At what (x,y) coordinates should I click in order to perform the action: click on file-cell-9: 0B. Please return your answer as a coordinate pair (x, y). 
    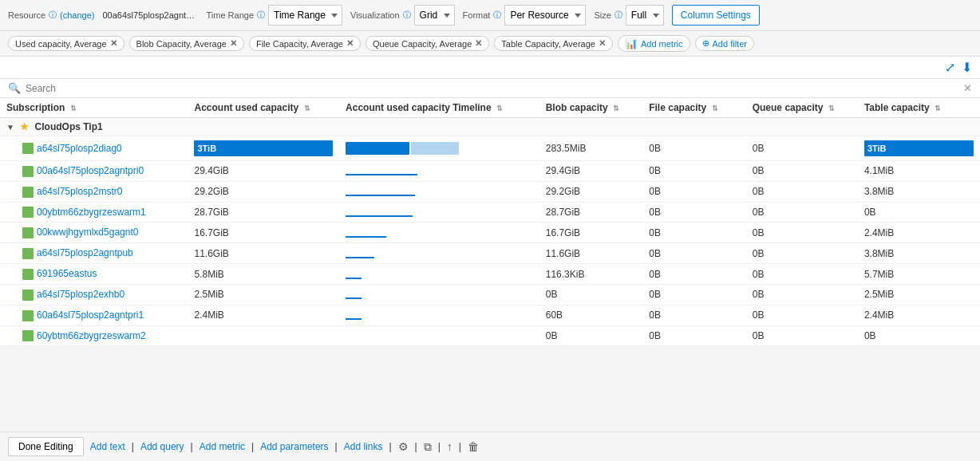
    Looking at the image, I should click on (694, 336).